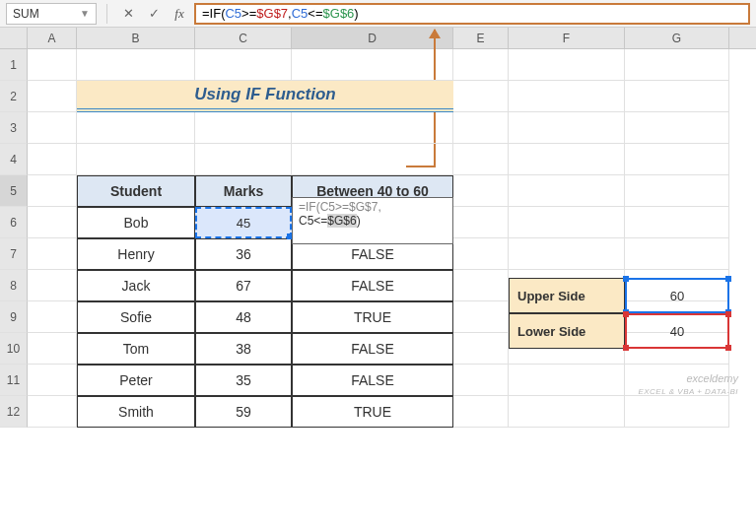 The image size is (756, 532). Describe the element at coordinates (179, 14) in the screenshot. I see `fx-icon: fx` at that location.